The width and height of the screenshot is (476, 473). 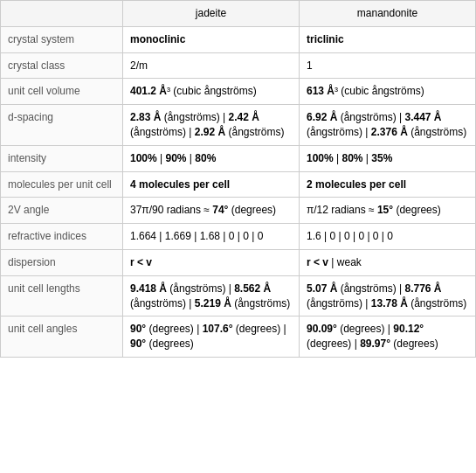 I want to click on row-col2-value: 401.2 Å³ (cubic ångströms), so click(x=211, y=92).